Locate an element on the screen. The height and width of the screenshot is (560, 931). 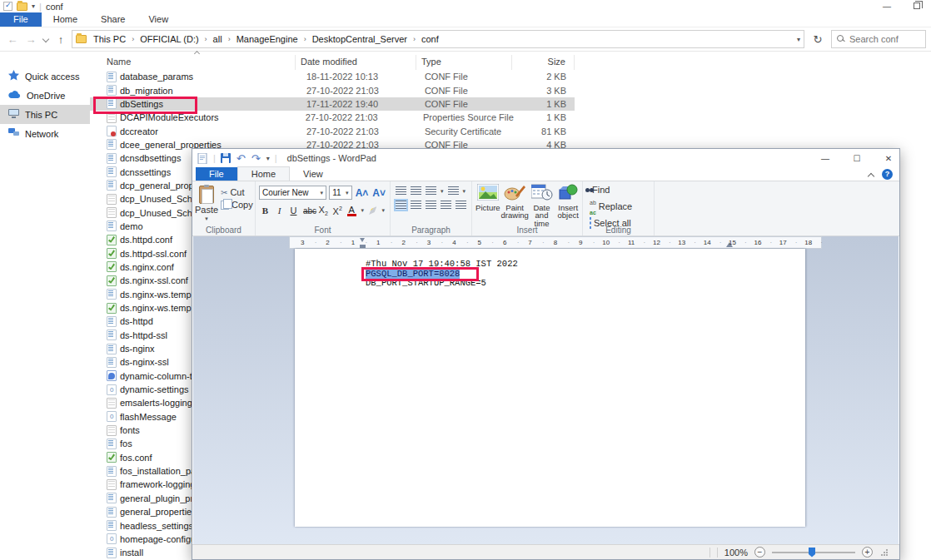
align-center-button is located at coordinates (416, 205).